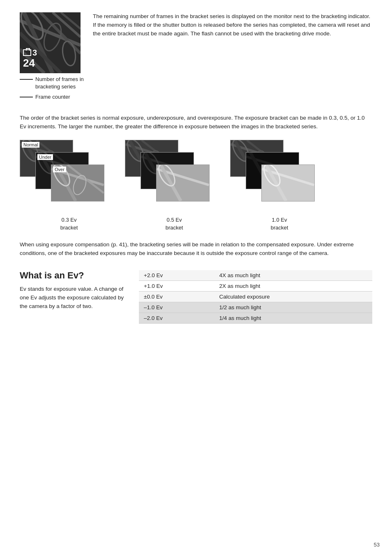 The width and height of the screenshot is (392, 556). I want to click on normal-tag: Normal, so click(30, 145).